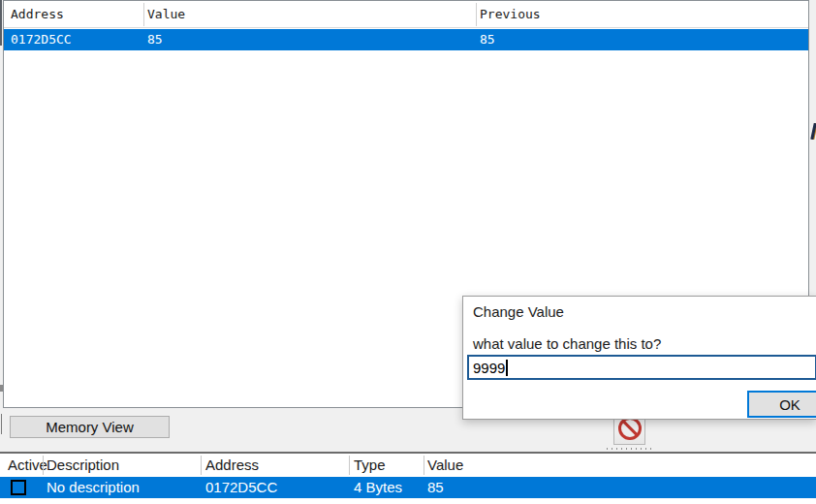 The height and width of the screenshot is (504, 816). What do you see at coordinates (642, 367) in the screenshot?
I see `value-input: 9999` at bounding box center [642, 367].